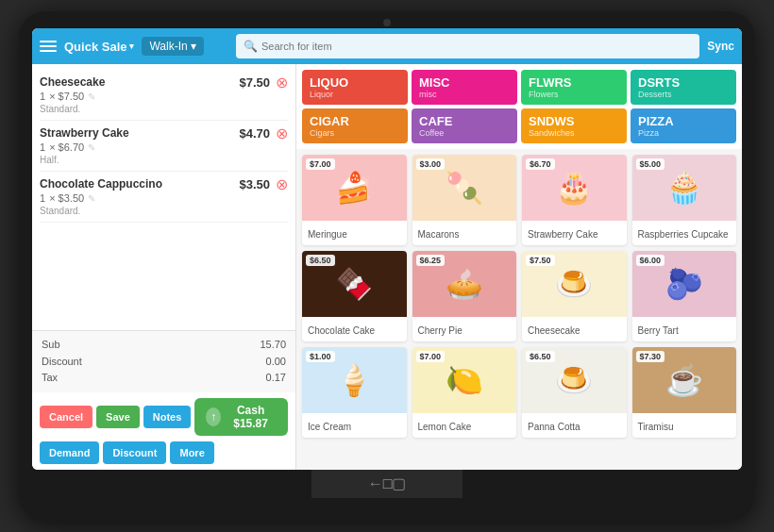 The height and width of the screenshot is (532, 774). Describe the element at coordinates (355, 126) in the screenshot. I see `category-tab: CIGAR Cigars` at that location.